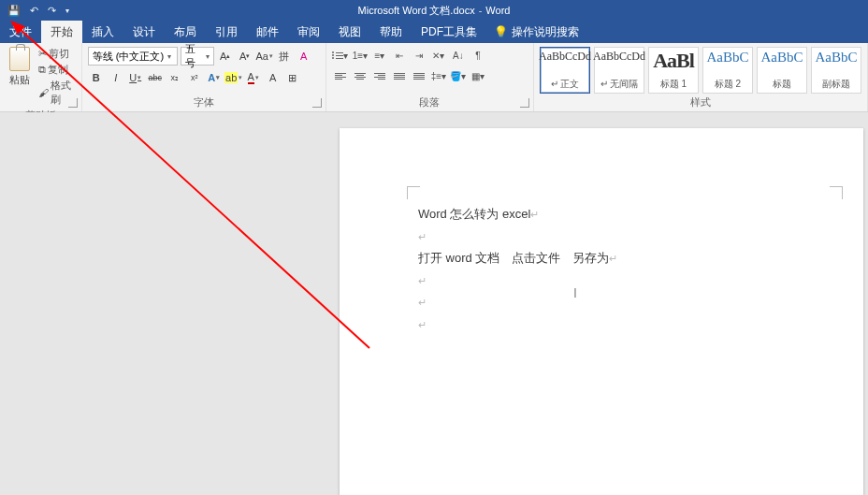 The width and height of the screenshot is (868, 495). I want to click on numbering-button: 1≡▾, so click(360, 55).